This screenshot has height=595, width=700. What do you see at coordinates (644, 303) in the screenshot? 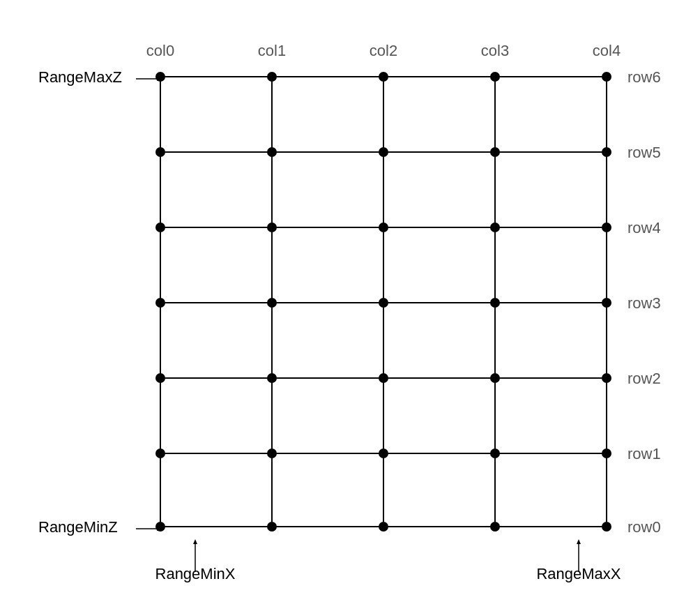
I see `row-label-3: row3` at bounding box center [644, 303].